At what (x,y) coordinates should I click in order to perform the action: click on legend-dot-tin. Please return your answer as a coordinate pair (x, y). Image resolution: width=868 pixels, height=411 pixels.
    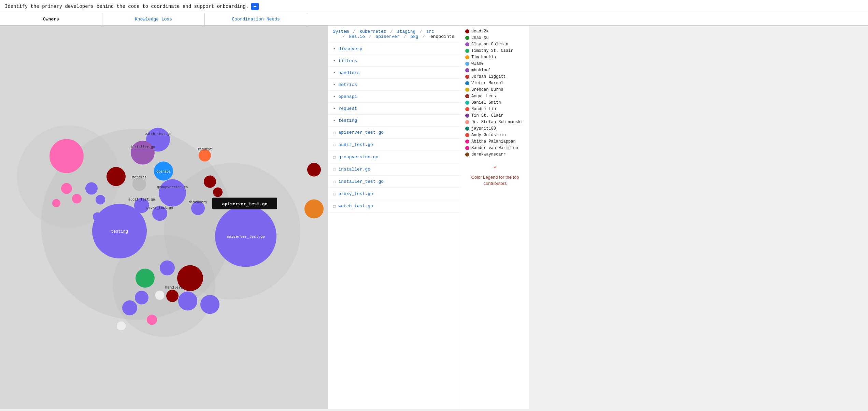
    Looking at the image, I should click on (467, 116).